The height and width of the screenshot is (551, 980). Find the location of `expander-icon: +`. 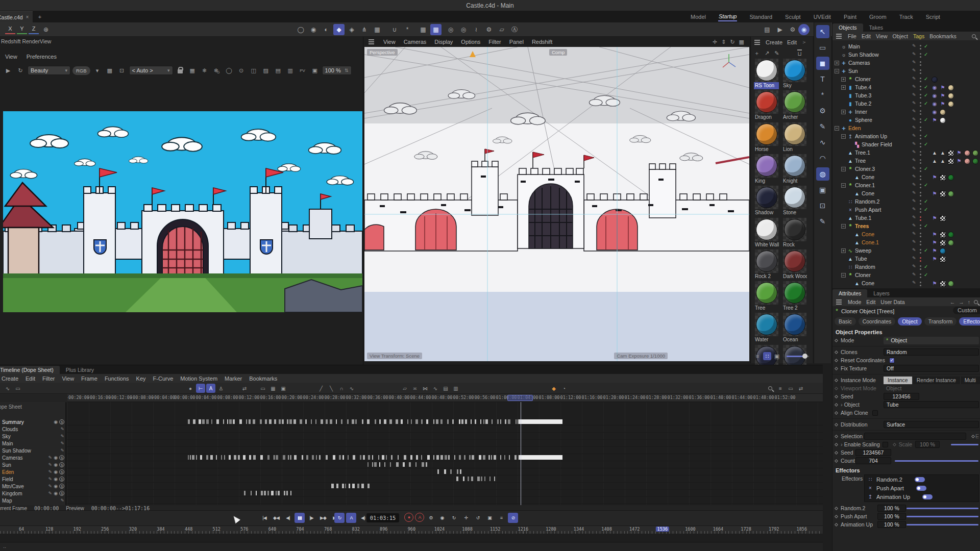

expander-icon: + is located at coordinates (843, 112).